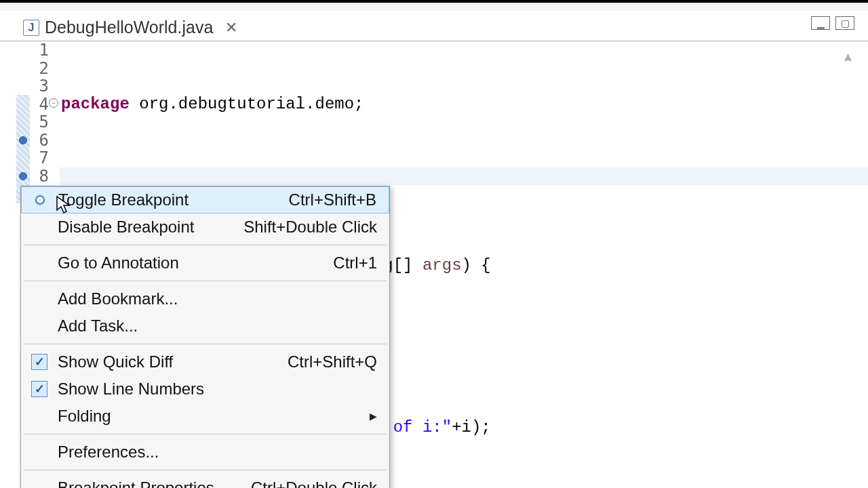  What do you see at coordinates (205, 481) in the screenshot?
I see `menu-breakpoint-properties: Breakpoint Properties... Ctrl+Double Cli…` at bounding box center [205, 481].